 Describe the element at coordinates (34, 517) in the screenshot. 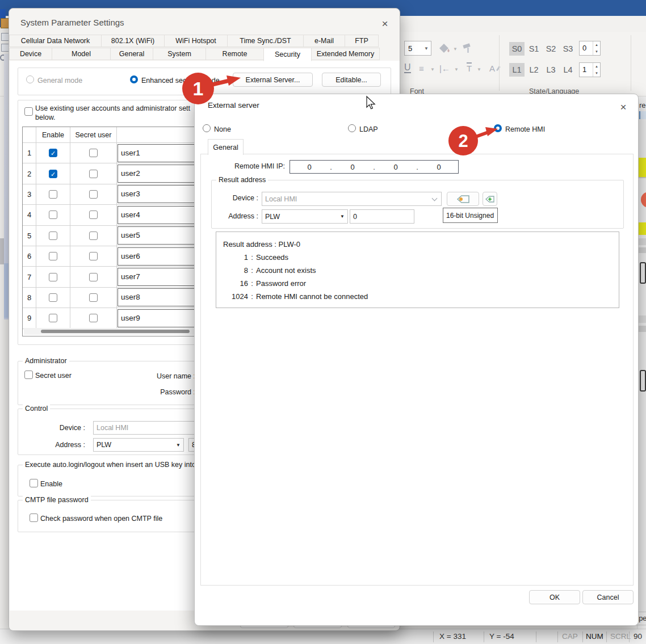

I see `cmtp-check-checkbox: ✓` at that location.